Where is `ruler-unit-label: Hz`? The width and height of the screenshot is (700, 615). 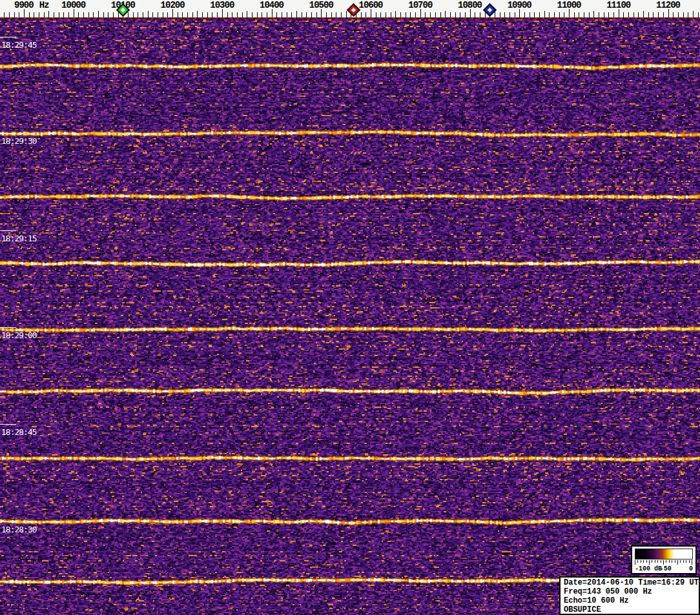 ruler-unit-label: Hz is located at coordinates (44, 5).